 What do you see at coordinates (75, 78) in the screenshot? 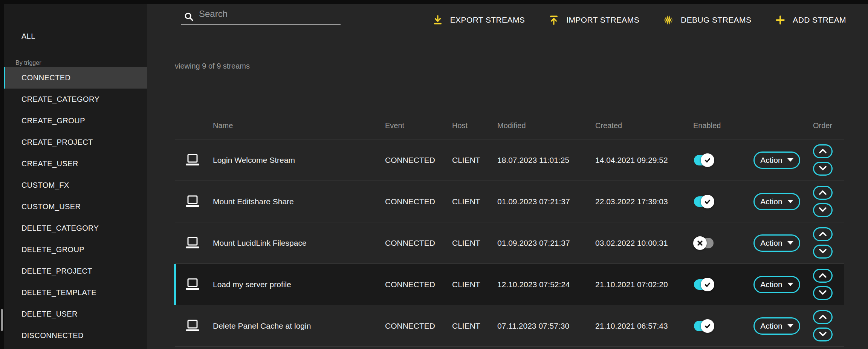
I see `sidebar-item-connected: CONNECTED` at bounding box center [75, 78].